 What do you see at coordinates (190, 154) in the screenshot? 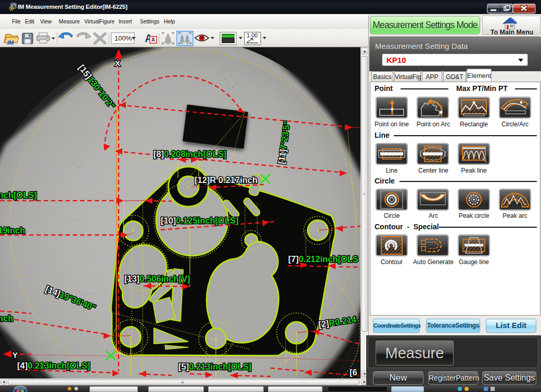
I see `svg-text: [8]0.208inch[OLS]` at bounding box center [190, 154].